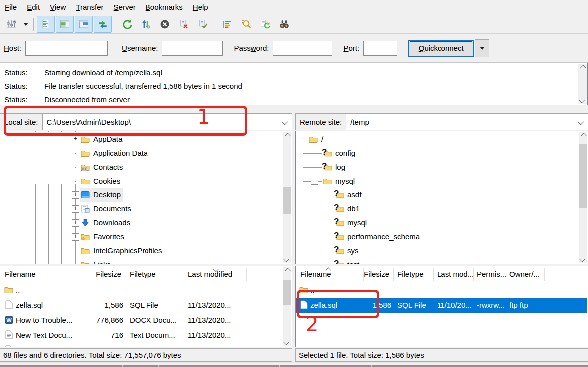  I want to click on menu-edit: Edit, so click(33, 7).